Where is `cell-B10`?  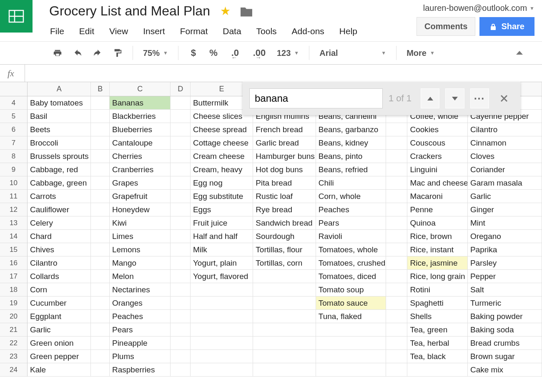 cell-B10 is located at coordinates (100, 183).